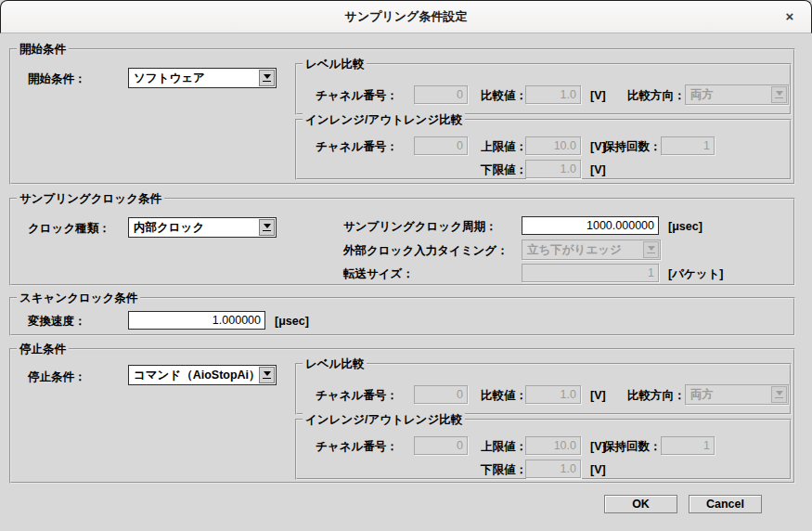 This screenshot has height=531, width=812. What do you see at coordinates (406, 17) in the screenshot?
I see `titlebar: サンプリング条件設定 ×` at bounding box center [406, 17].